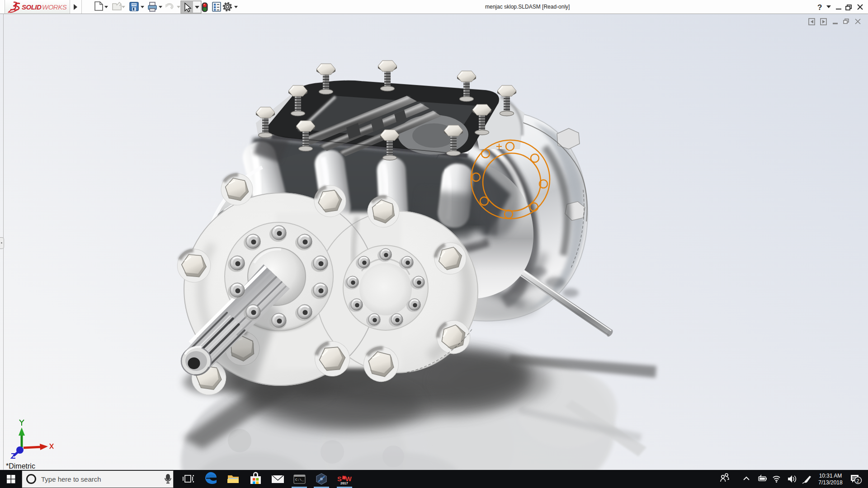  Describe the element at coordinates (344, 483) in the screenshot. I see `svg-text: 2017` at that location.